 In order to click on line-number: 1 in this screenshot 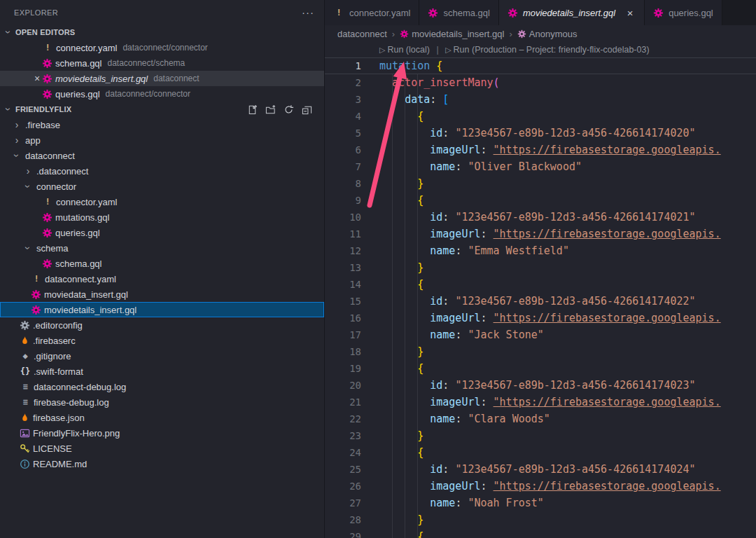, I will do `click(343, 66)`.